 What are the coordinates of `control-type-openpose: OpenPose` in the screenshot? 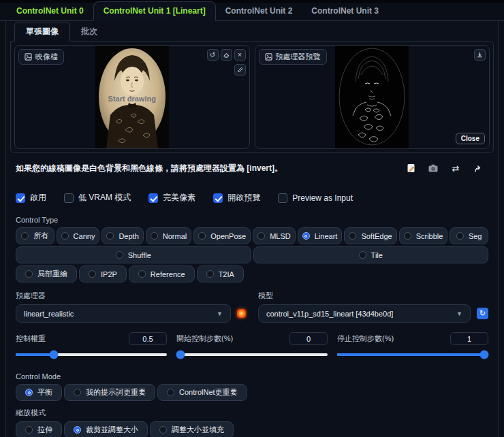 It's located at (222, 236).